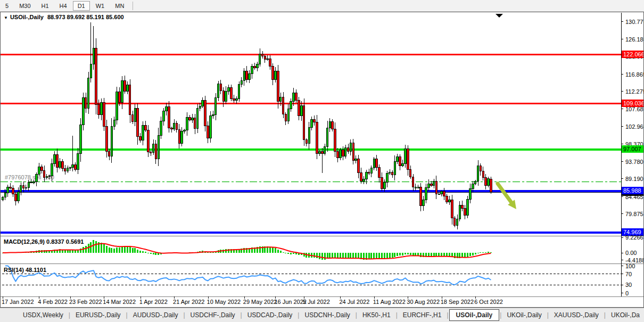  What do you see at coordinates (499, 16) in the screenshot?
I see `chart-shift-marker` at bounding box center [499, 16].